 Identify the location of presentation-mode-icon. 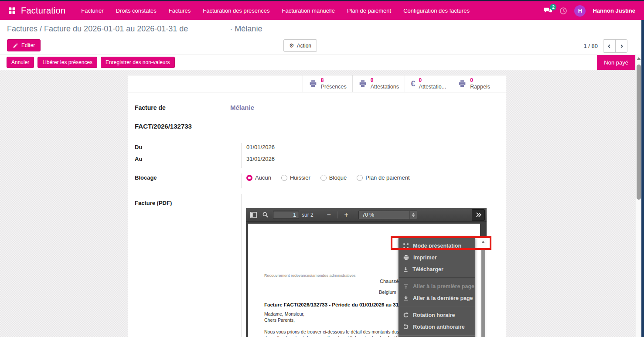
(406, 246).